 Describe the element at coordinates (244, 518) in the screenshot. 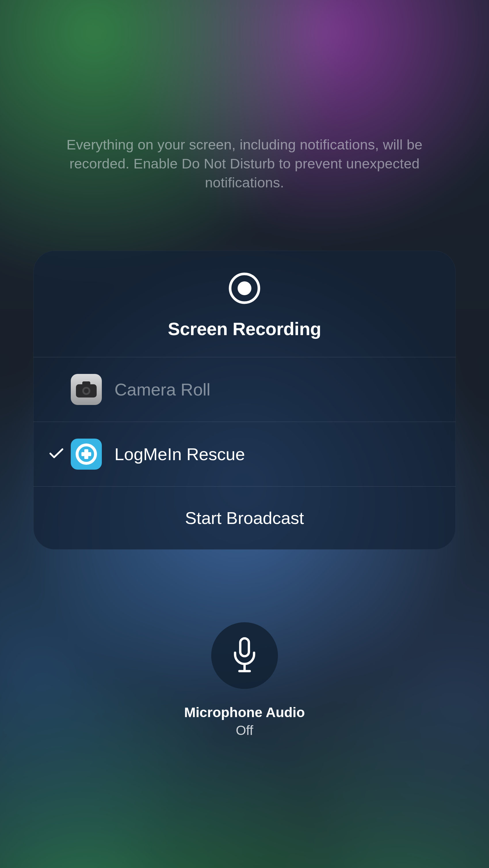

I see `start-broadcast-label: Start Broadcast` at that location.